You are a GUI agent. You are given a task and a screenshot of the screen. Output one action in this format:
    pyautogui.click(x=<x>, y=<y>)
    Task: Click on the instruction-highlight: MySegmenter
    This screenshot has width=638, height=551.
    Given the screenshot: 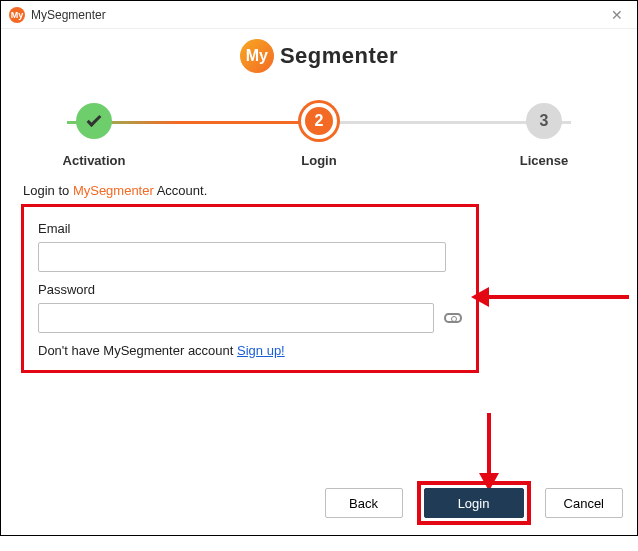 What is the action you would take?
    pyautogui.click(x=114, y=190)
    